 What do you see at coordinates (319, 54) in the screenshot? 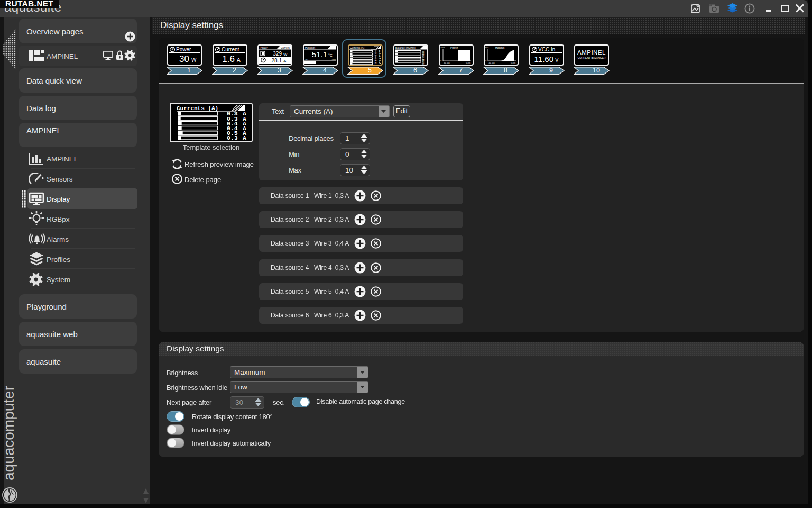
I see `svg-text: 51.1` at bounding box center [319, 54].